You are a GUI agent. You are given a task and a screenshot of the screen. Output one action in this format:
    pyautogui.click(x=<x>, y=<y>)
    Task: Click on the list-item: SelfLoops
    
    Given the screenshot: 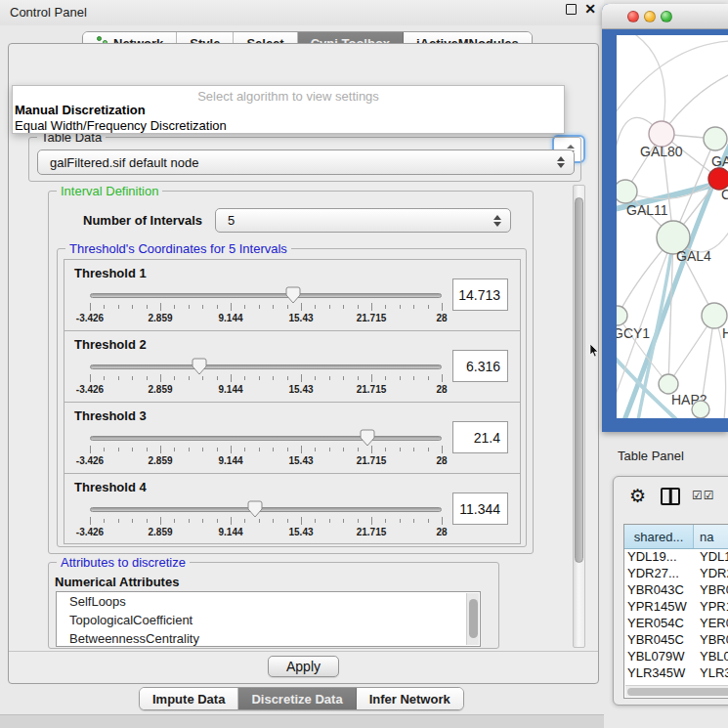 What is the action you would take?
    pyautogui.click(x=268, y=602)
    